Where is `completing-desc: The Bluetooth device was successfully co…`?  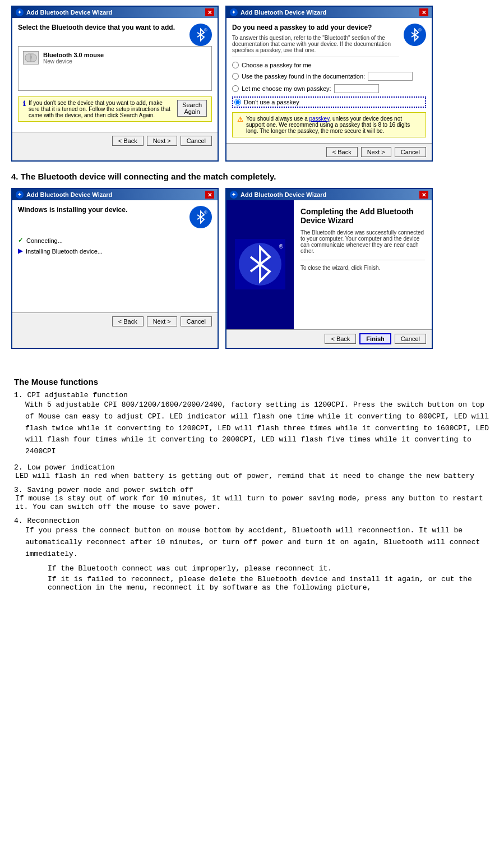 completing-desc: The Bluetooth device was successfully co… is located at coordinates (363, 242).